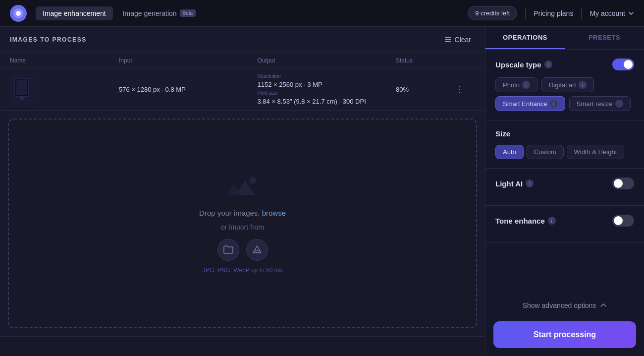 Image resolution: width=644 pixels, height=356 pixels. I want to click on light-ai-section: Light AI i, so click(565, 187).